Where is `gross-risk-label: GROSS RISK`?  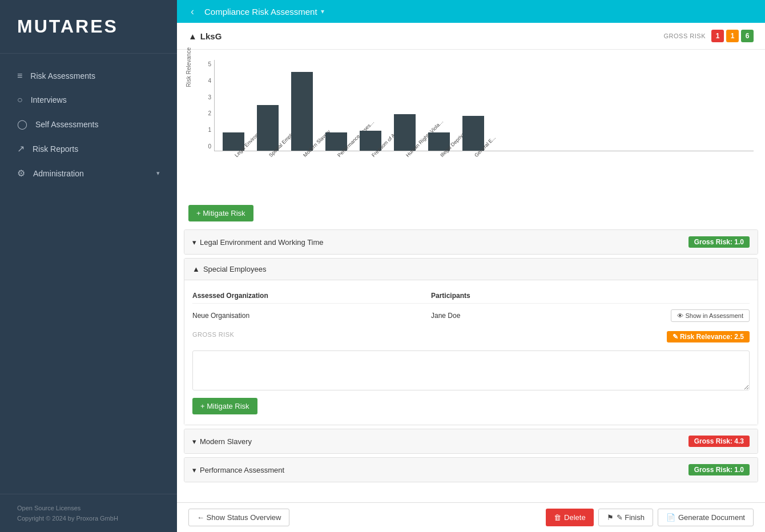 gross-risk-label: GROSS RISK is located at coordinates (685, 36).